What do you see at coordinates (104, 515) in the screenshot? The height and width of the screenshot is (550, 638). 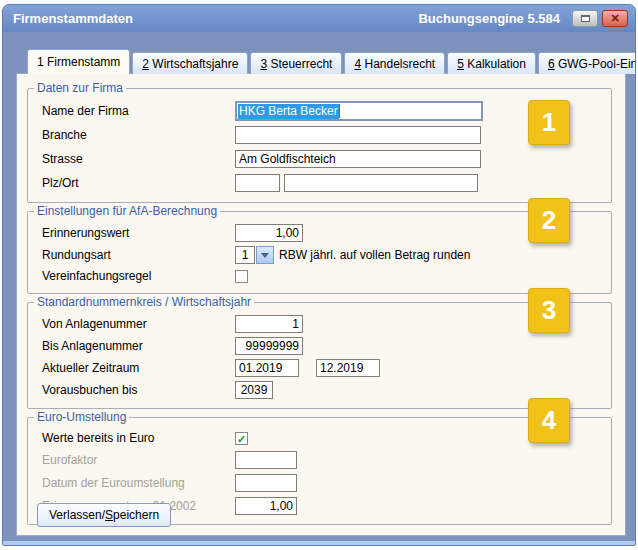 I see `leave-save-button: Verlassen/Speichern` at bounding box center [104, 515].